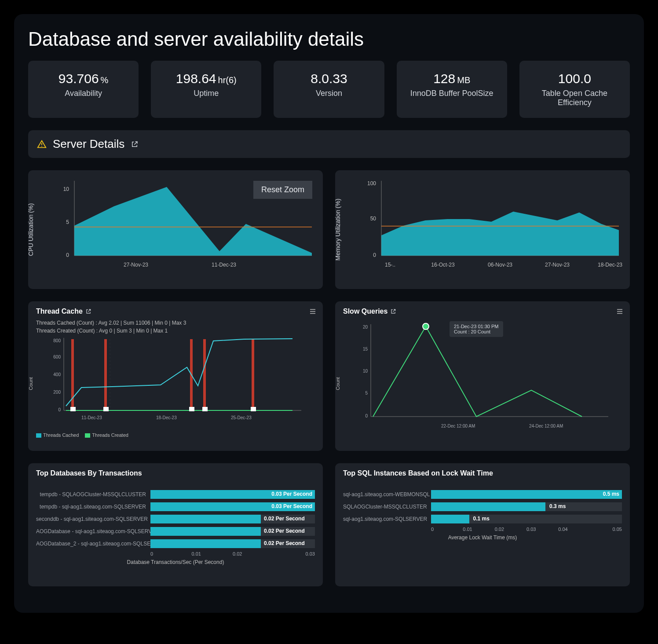  I want to click on lock-wait-panel: Top SQL Instances Based on Lock Wait Tim…, so click(483, 525).